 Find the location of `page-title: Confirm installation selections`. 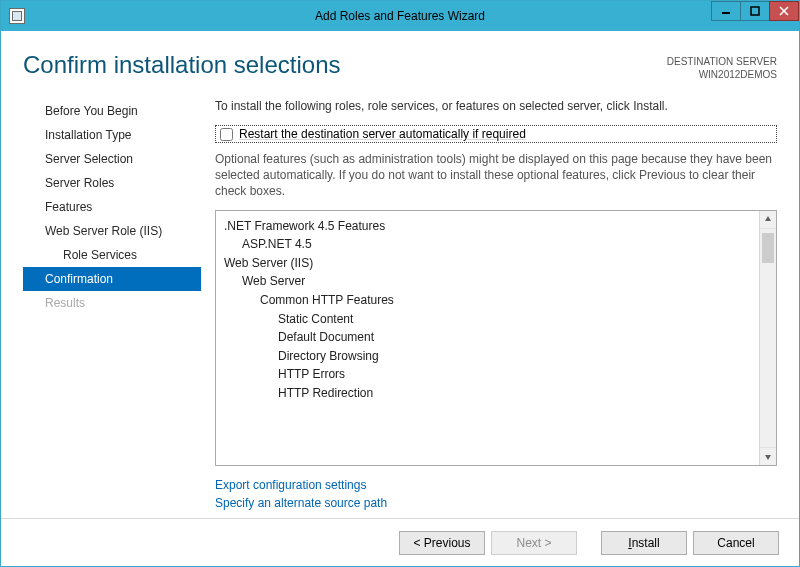

page-title: Confirm installation selections is located at coordinates (182, 65).